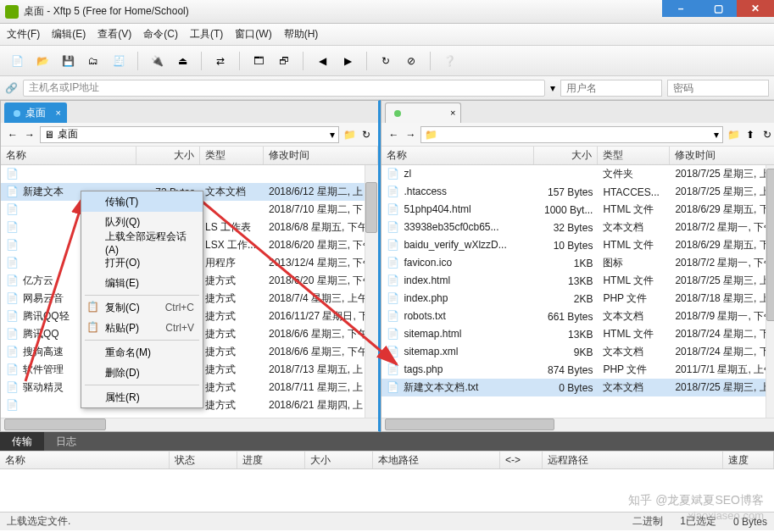 This screenshot has height=532, width=774. I want to click on tab-transfer: 传输, so click(22, 441).